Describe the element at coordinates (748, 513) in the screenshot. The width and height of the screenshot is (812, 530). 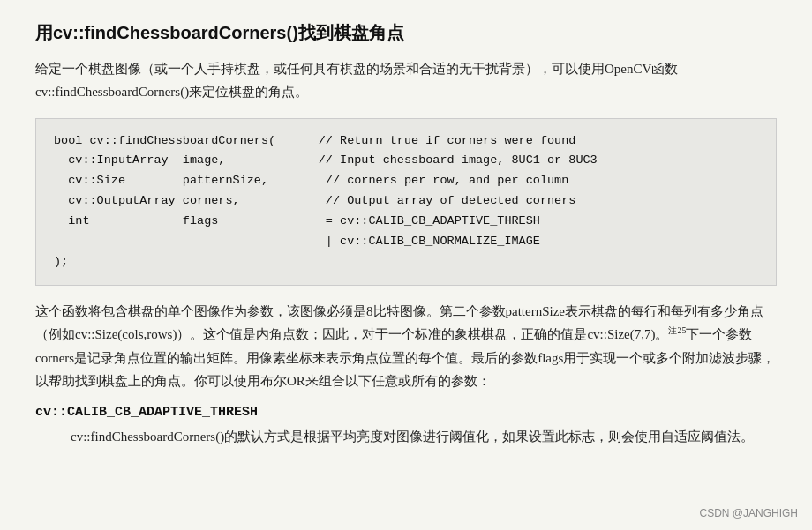
I see `watermark: CSDN @JANGHIGH` at that location.